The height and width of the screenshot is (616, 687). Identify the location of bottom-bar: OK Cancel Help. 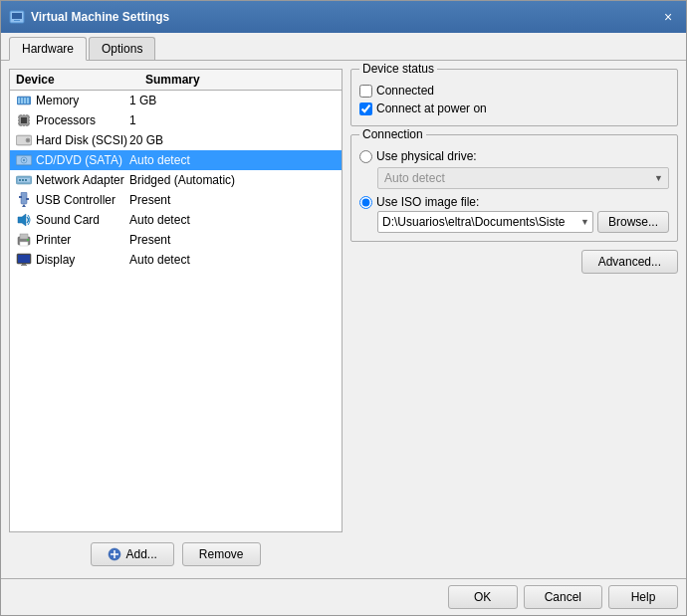
(344, 597).